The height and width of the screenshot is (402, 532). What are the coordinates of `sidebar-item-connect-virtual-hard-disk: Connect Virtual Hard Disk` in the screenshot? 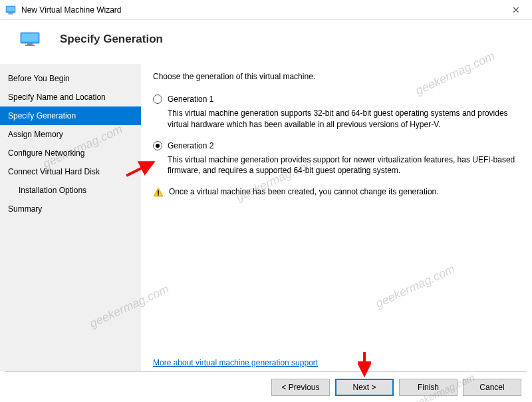 It's located at (70, 172).